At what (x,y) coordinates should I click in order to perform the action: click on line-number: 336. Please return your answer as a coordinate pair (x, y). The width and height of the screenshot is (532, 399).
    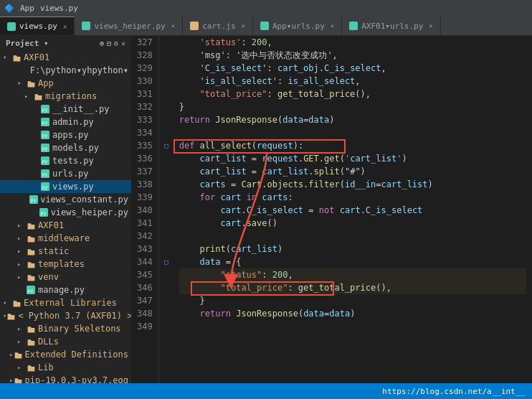
    Looking at the image, I should click on (145, 159).